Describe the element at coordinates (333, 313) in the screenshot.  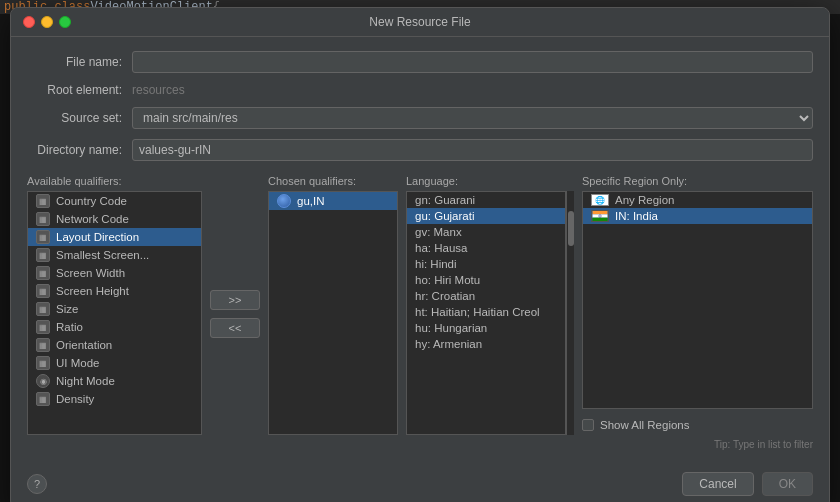
I see `chosen-qualifiers-list: gu,IN` at that location.